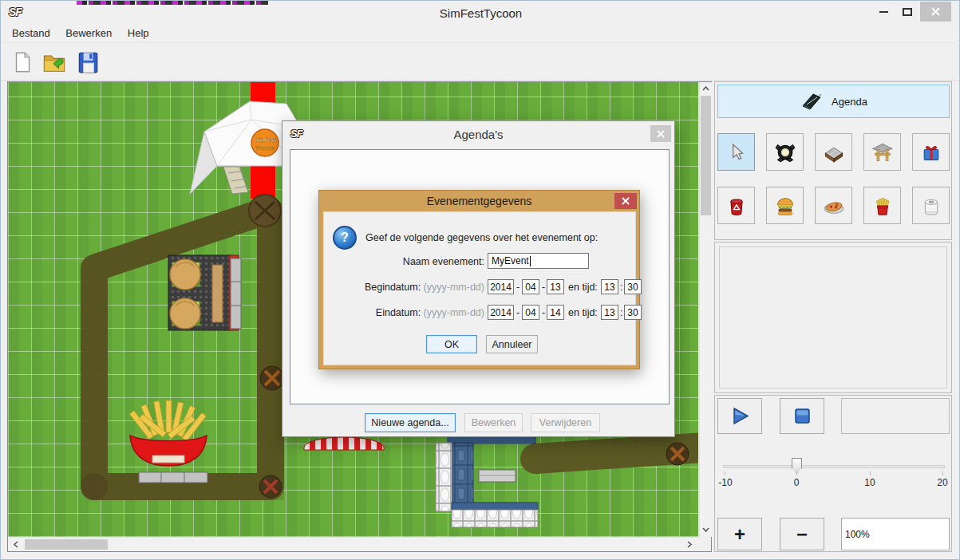 The image size is (960, 560). I want to click on zoom-in-button: +, so click(740, 534).